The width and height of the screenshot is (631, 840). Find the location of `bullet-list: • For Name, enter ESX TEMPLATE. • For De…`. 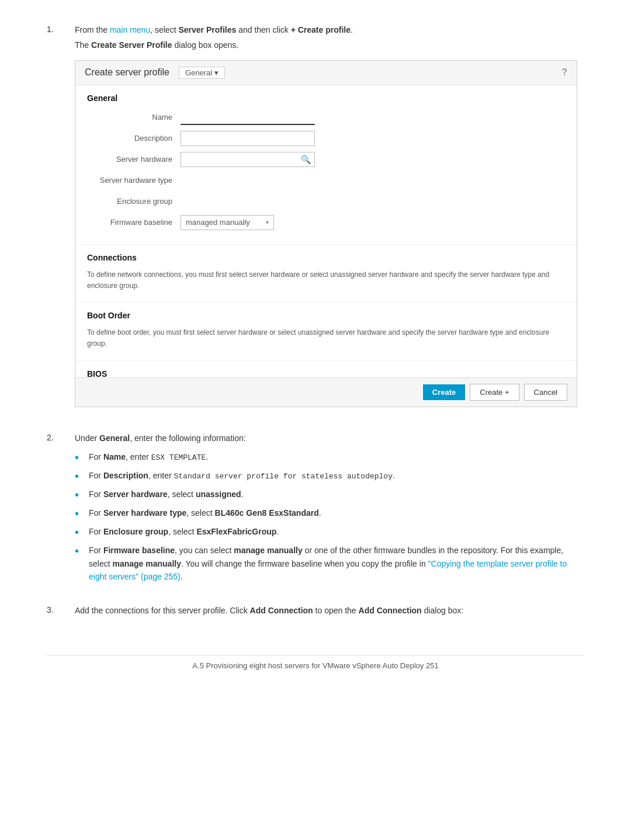

bullet-list: • For Name, enter ESX TEMPLATE. • For De… is located at coordinates (330, 516).